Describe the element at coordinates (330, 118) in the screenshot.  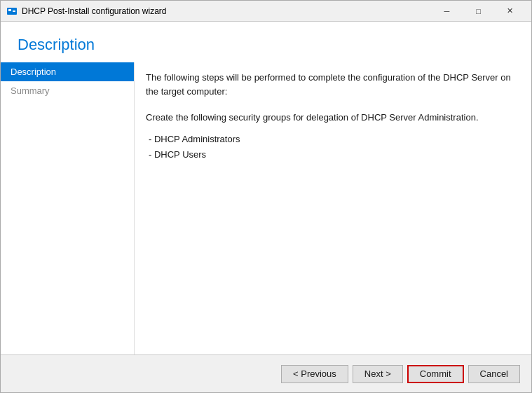
I see `section-title: Create the following security groups for…` at that location.